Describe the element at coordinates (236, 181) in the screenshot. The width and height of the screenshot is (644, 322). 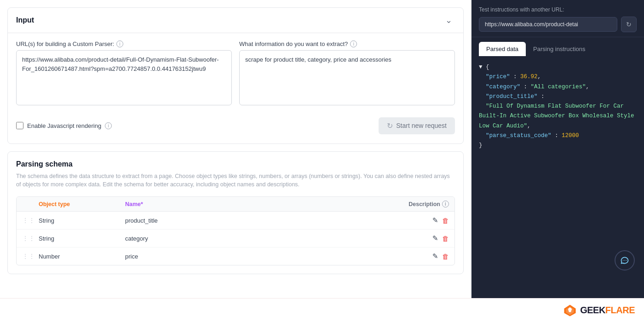
I see `schema-description: The schema defines the data structure to…` at that location.